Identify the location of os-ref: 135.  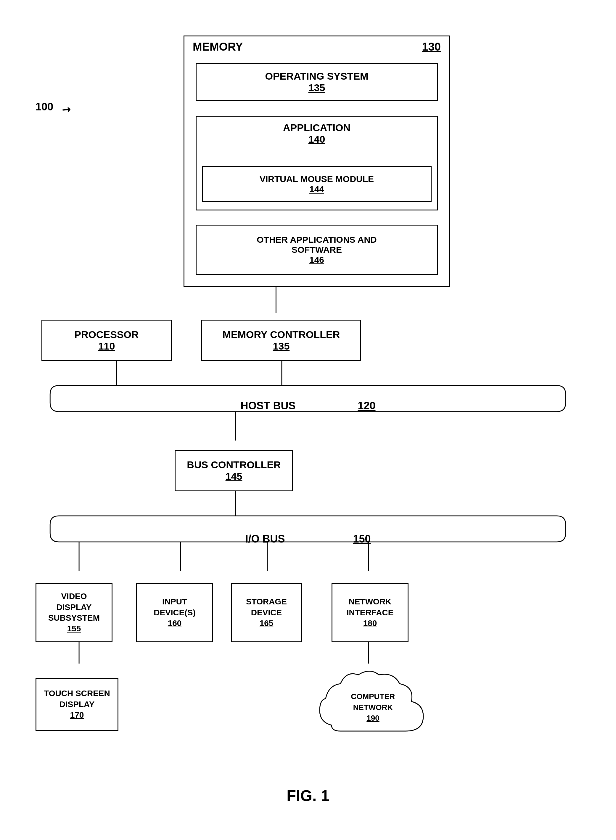
(317, 88).